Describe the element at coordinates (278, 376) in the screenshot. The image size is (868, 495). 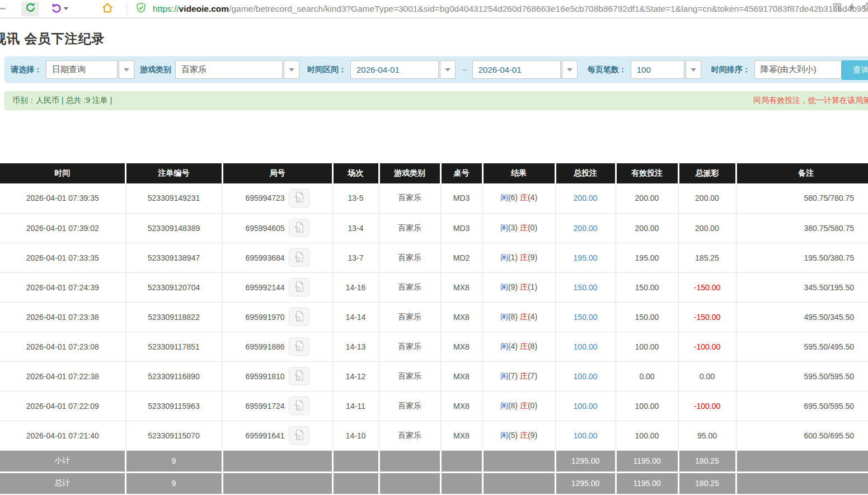
I see `cell-round: 695991810` at that location.